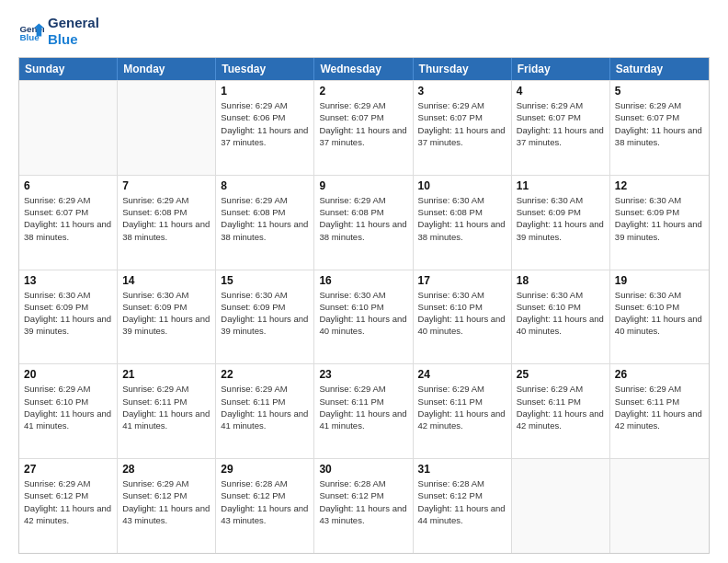 This screenshot has height=563, width=728. What do you see at coordinates (463, 317) in the screenshot?
I see `calendar-cell: 17Sunrise: 6:30 AM Sunset: 6:10 PM Dayli…` at bounding box center [463, 317].